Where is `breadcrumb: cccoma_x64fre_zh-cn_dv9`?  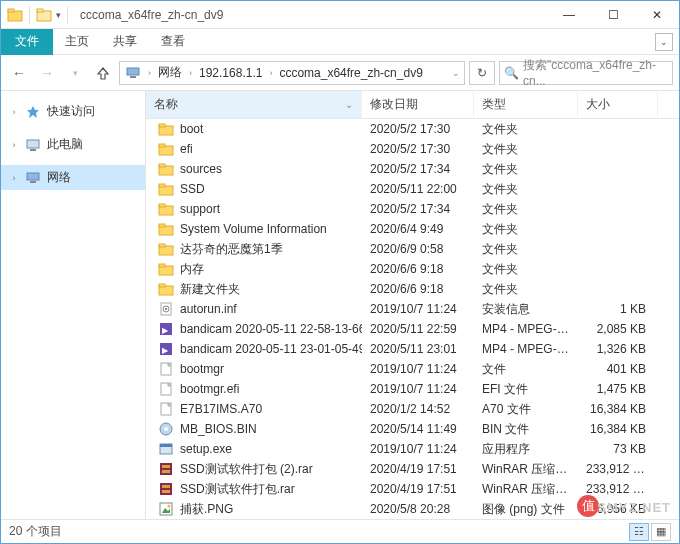
breadcrumb: cccoma_x64fre_zh-cn_dv9 is located at coordinates (350, 73).